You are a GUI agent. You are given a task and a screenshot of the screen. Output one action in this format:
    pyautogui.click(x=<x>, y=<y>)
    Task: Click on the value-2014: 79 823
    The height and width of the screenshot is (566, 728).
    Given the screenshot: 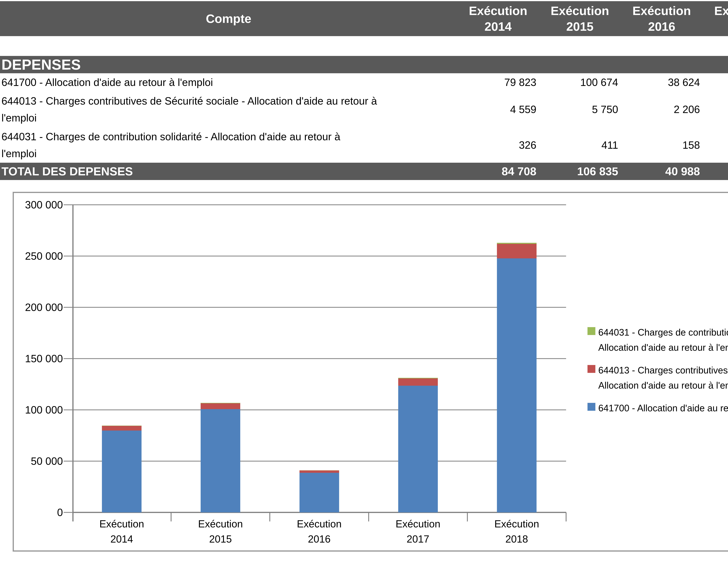 What is the action you would take?
    pyautogui.click(x=498, y=82)
    